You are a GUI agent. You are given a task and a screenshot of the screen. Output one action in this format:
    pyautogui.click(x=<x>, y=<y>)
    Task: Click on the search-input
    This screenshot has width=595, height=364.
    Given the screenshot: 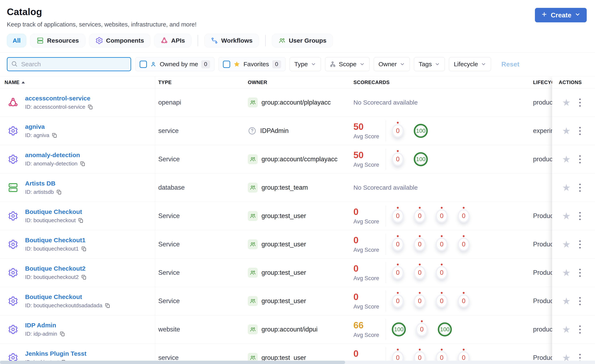 What is the action you would take?
    pyautogui.click(x=74, y=64)
    